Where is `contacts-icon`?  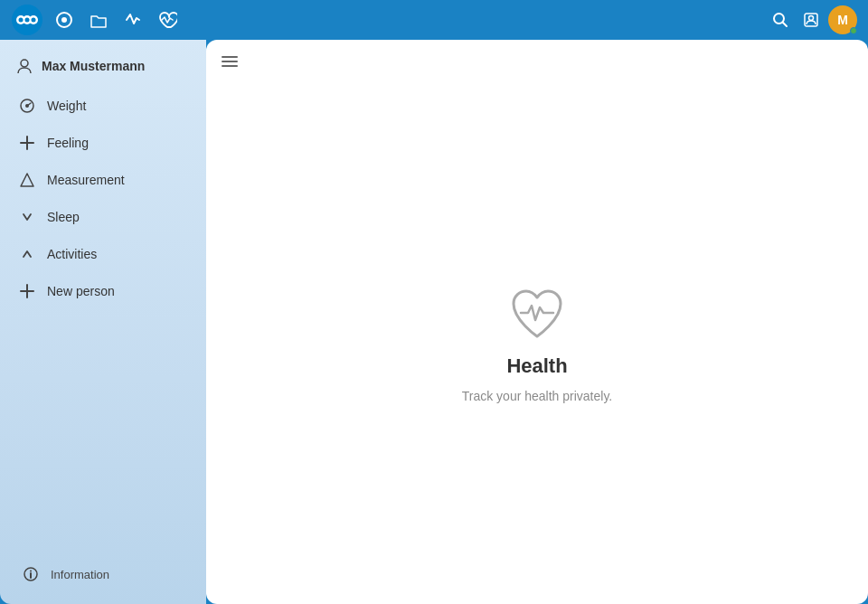
contacts-icon is located at coordinates (811, 20).